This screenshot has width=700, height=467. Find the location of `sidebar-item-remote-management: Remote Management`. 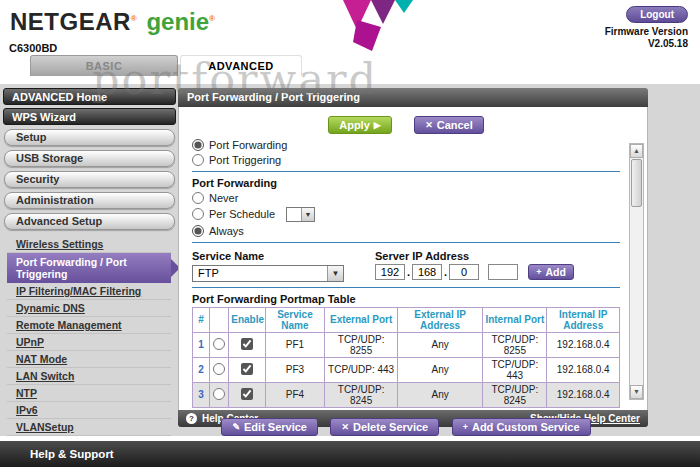

sidebar-item-remote-management: Remote Management is located at coordinates (89, 326).